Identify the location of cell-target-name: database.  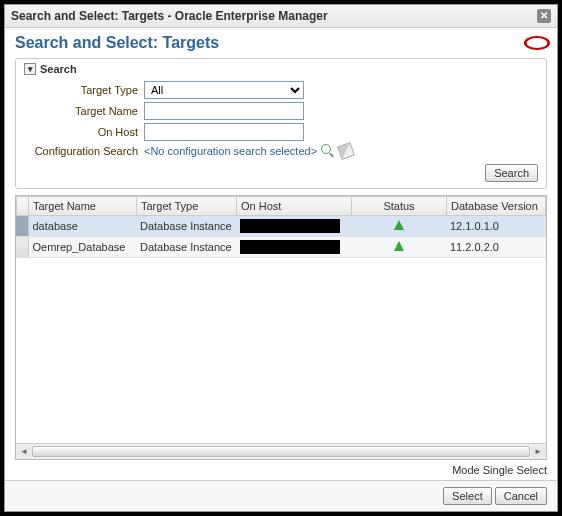
(82, 226).